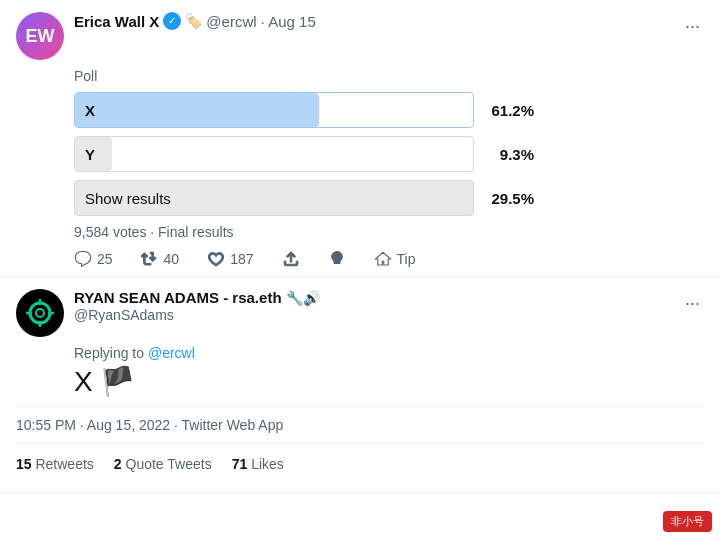 Image resolution: width=720 pixels, height=540 pixels. What do you see at coordinates (274, 154) in the screenshot?
I see `poll-label-y: Y` at bounding box center [274, 154].